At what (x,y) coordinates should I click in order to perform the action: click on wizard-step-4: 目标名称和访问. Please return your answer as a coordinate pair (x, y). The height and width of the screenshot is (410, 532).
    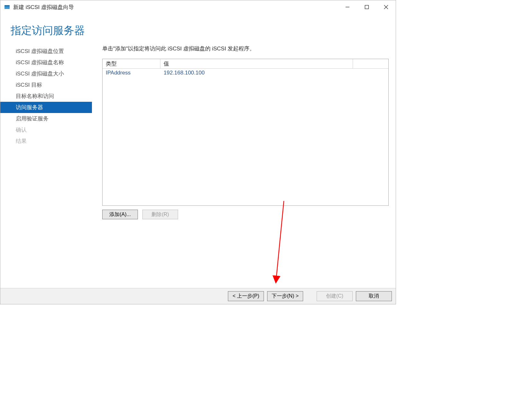
    Looking at the image, I should click on (46, 96).